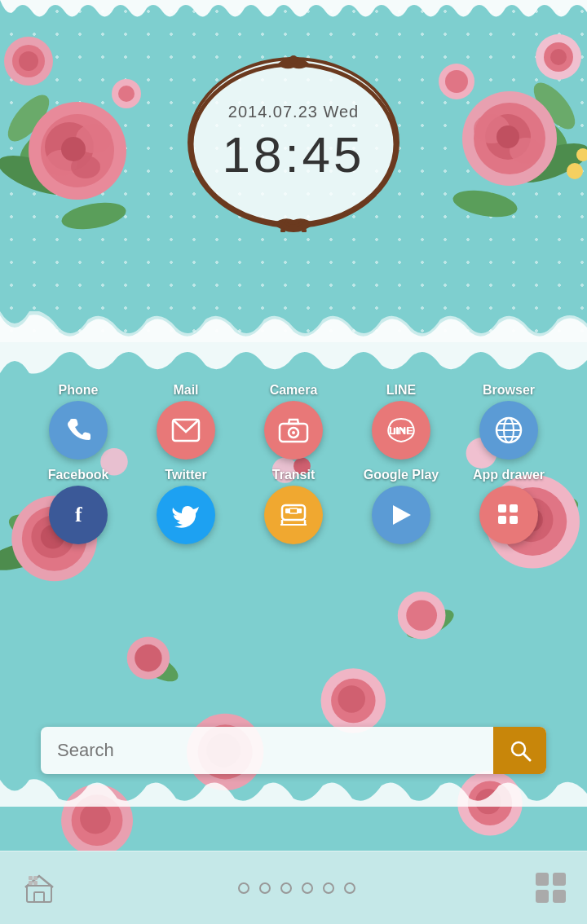 The width and height of the screenshot is (587, 924). What do you see at coordinates (401, 430) in the screenshot?
I see `svg-text: LINE` at bounding box center [401, 430].